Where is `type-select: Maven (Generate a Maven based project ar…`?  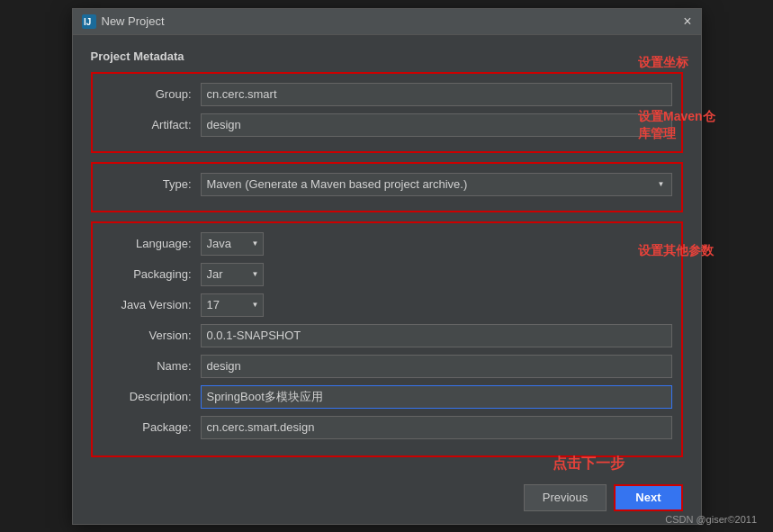
type-select: Maven (Generate a Maven based project ar… is located at coordinates (436, 185).